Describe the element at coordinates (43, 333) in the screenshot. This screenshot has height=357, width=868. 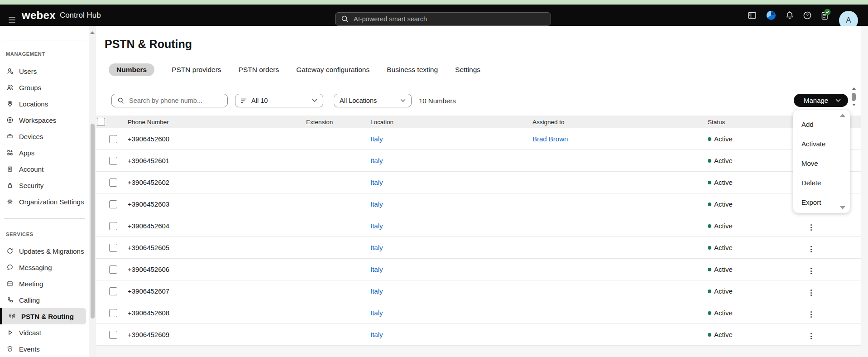
I see `sidebar-item-vidcast: Vidcast` at that location.